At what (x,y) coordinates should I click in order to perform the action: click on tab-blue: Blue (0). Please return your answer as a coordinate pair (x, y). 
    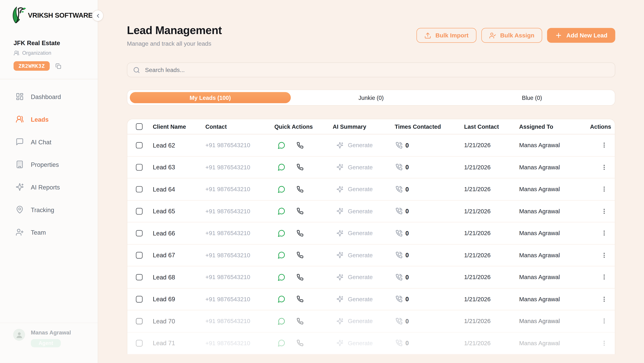
    Looking at the image, I should click on (532, 98).